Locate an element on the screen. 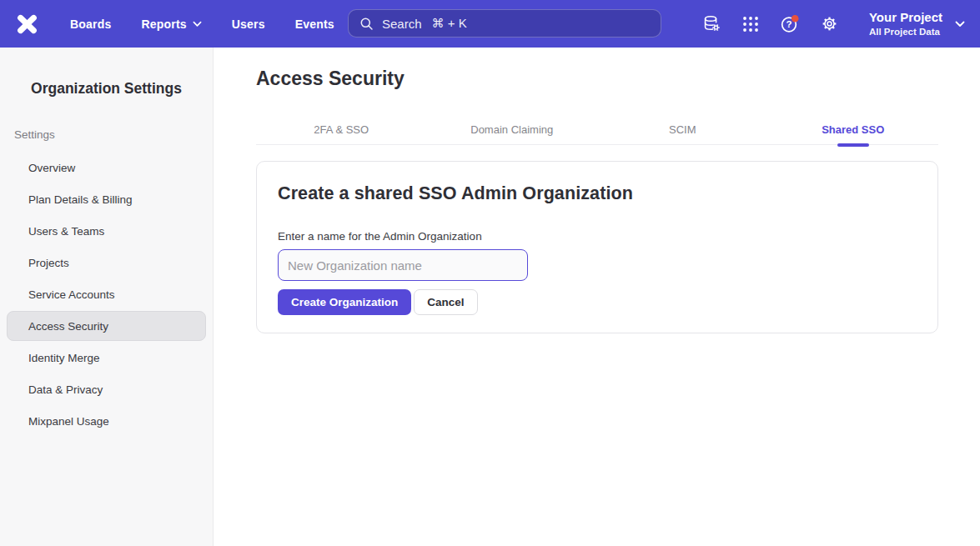  mixpanel-logo is located at coordinates (27, 24).